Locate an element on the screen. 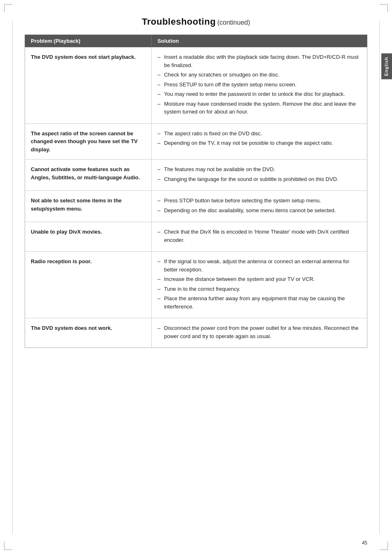  solution-item: The aspect ratio is fixed on the DVD dis… is located at coordinates (259, 134).